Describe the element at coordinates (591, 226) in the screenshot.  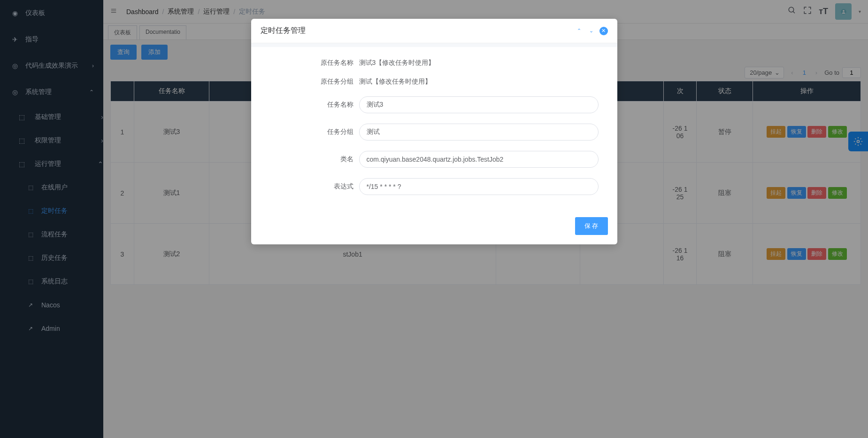
I see `save-button: 保 存` at that location.